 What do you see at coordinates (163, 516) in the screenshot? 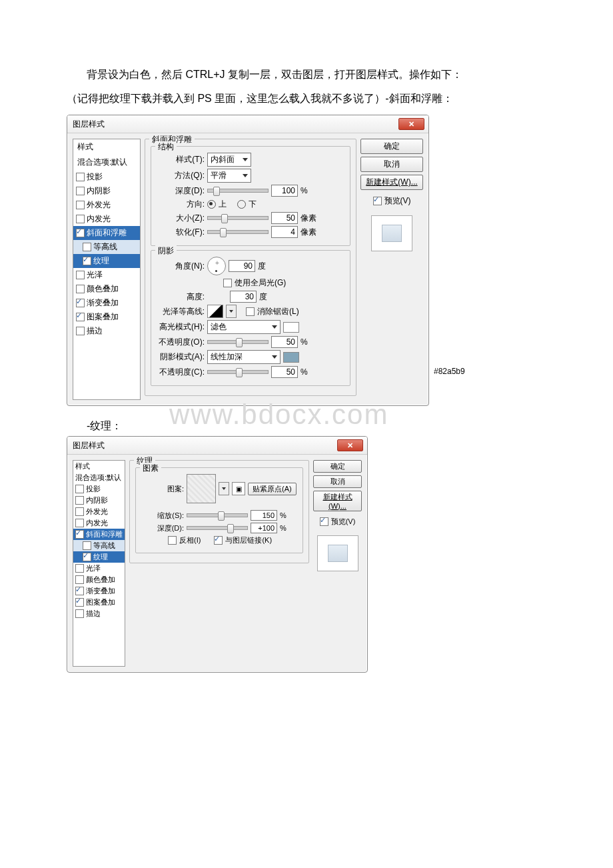
I see `scale-label: 缩放(S):` at bounding box center [163, 516].